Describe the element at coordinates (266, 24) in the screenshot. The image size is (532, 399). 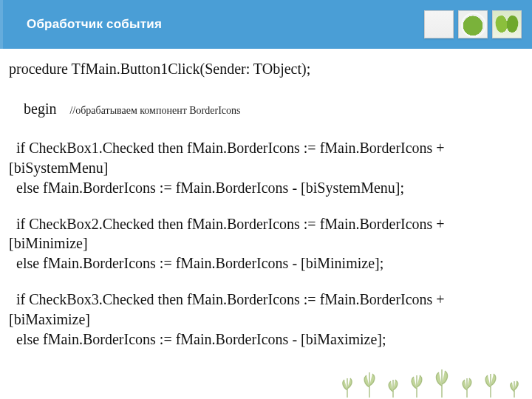
I see `slide-header: Обработчик события` at that location.